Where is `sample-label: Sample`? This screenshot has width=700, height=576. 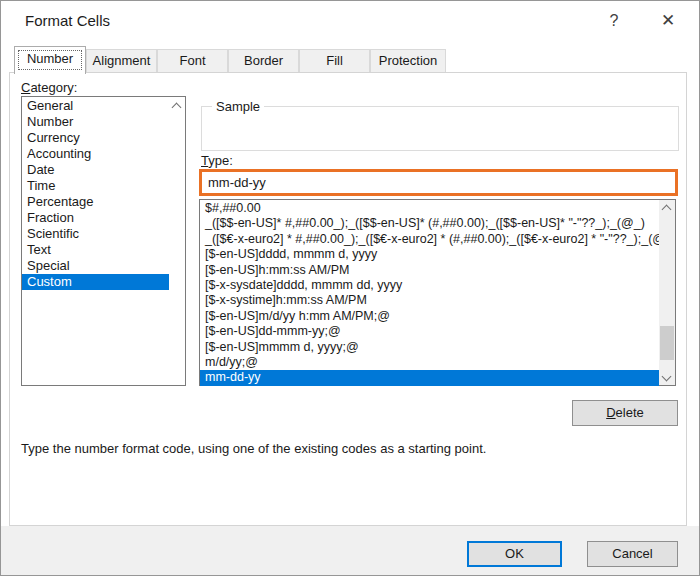 sample-label: Sample is located at coordinates (238, 106).